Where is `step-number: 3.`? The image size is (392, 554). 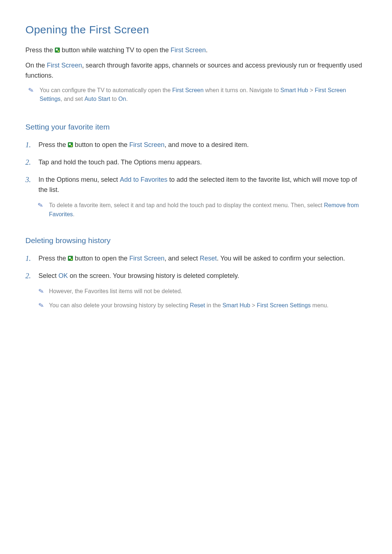 step-number: 3. is located at coordinates (29, 200).